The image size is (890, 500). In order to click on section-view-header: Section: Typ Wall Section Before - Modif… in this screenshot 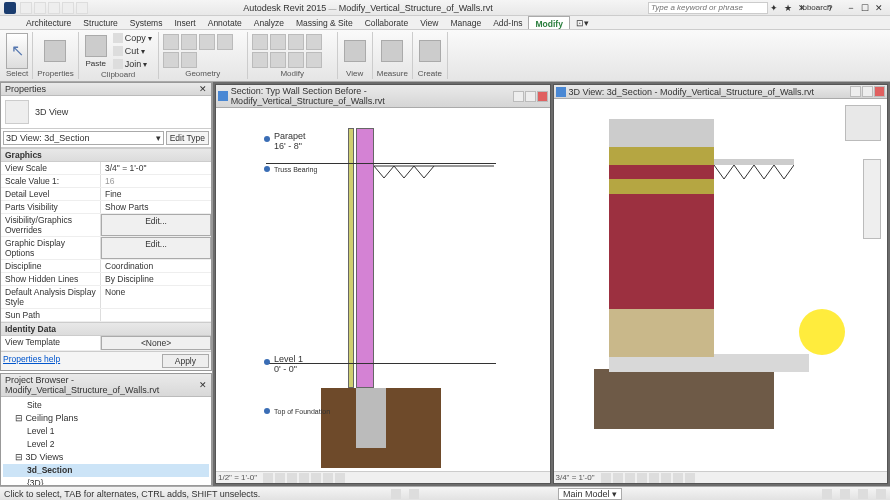, I will do `click(383, 96)`.